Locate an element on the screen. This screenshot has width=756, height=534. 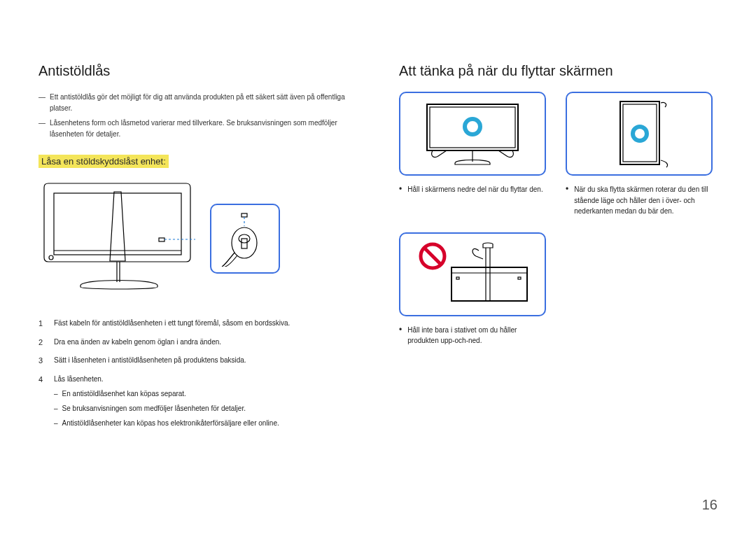
lock-closeup-box is located at coordinates (245, 239).